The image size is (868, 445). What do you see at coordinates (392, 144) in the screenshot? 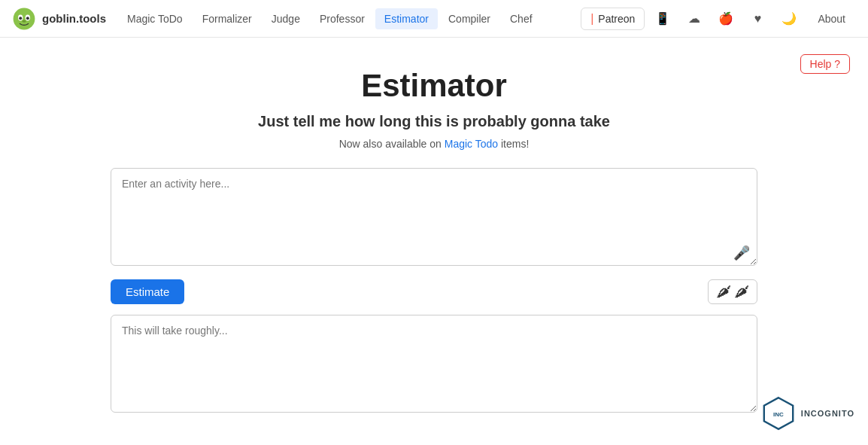
I see `note-prefix: Now also available on` at bounding box center [392, 144].